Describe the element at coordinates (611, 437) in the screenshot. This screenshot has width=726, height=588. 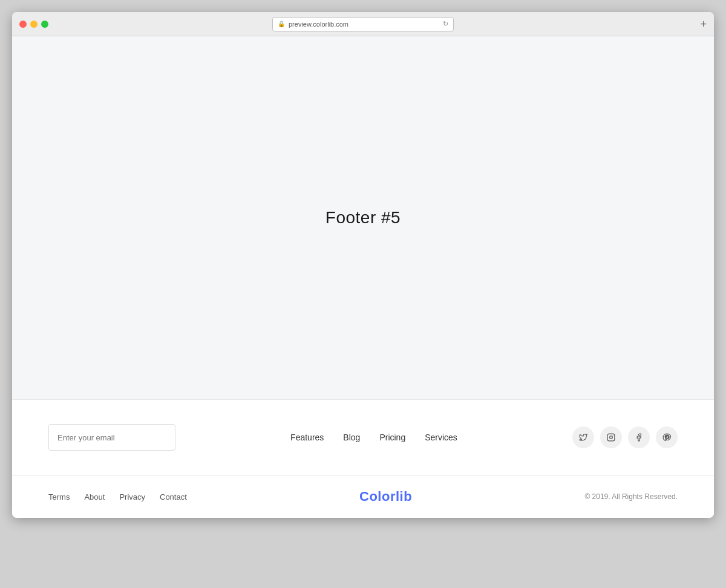
I see `instagram-icon` at that location.